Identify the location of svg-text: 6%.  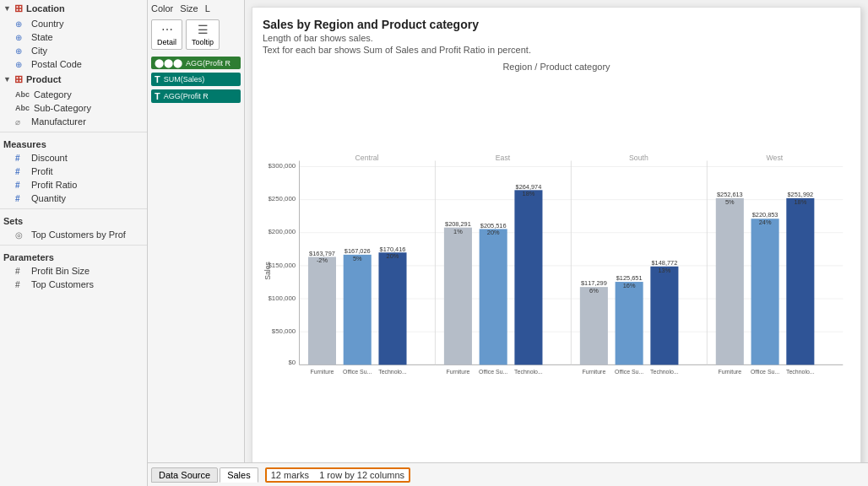
(594, 290).